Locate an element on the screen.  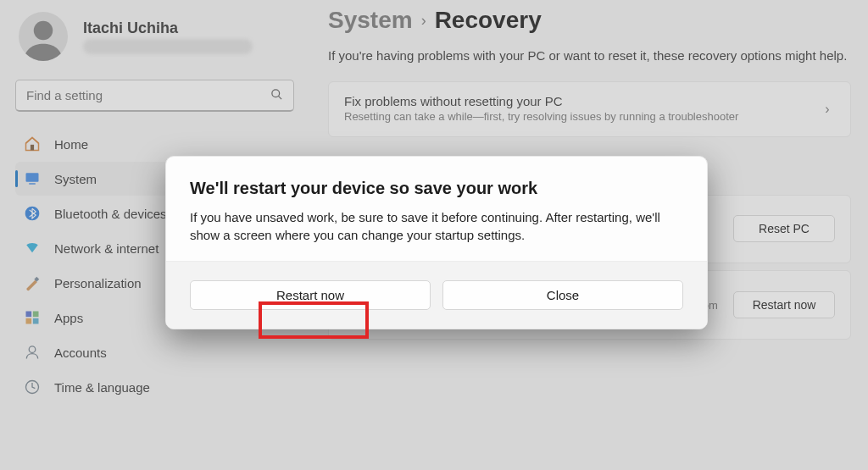
search-box is located at coordinates (154, 96).